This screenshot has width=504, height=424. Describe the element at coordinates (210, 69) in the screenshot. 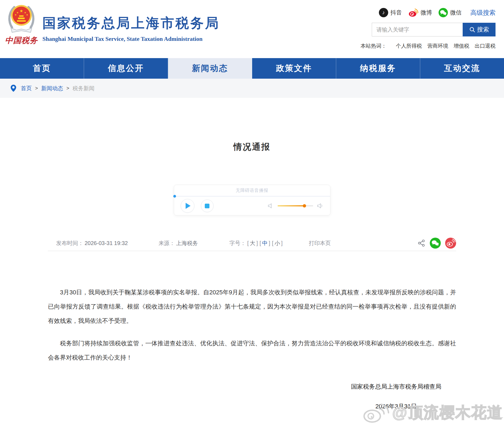

I see `nav-item-news: 新闻动态` at that location.